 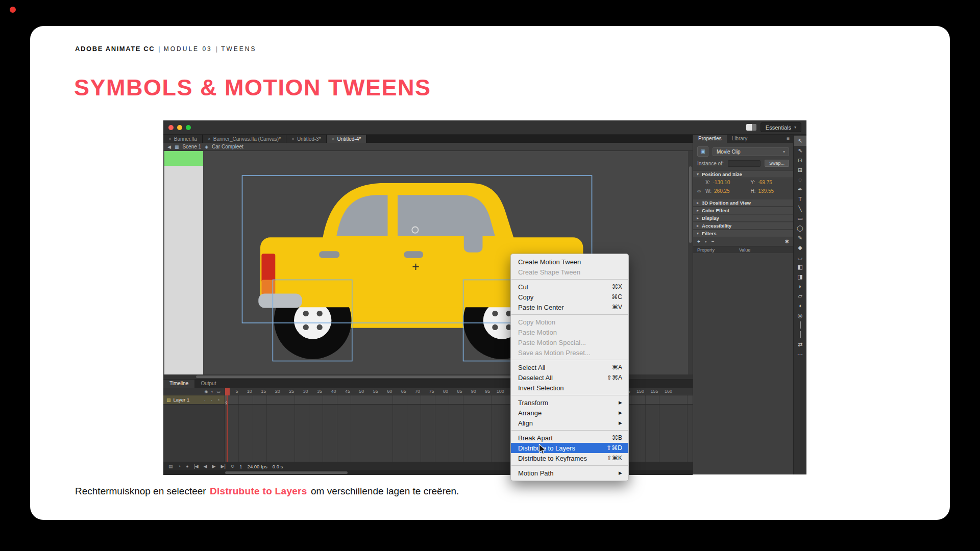 I want to click on section-display: ▸Display, so click(x=743, y=218).